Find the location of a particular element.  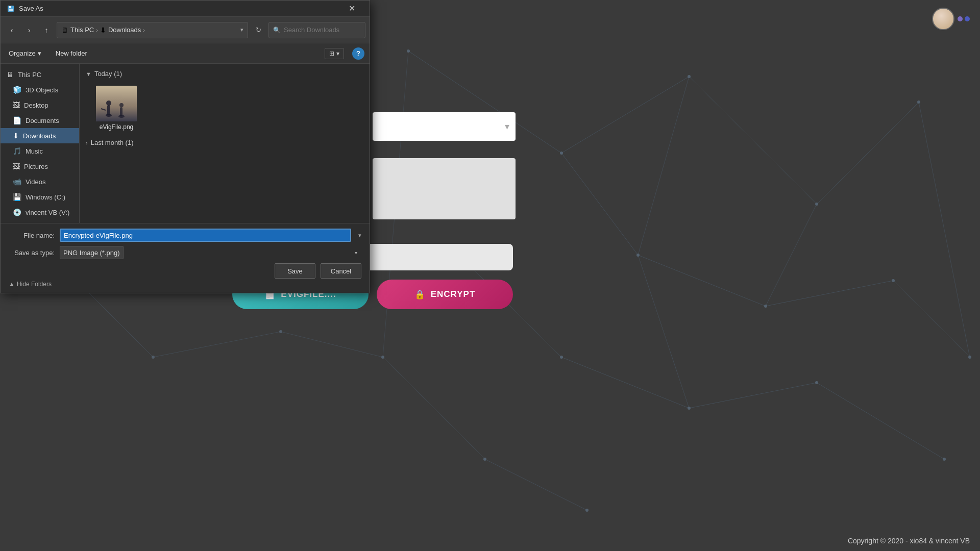

nav-forward-button: › is located at coordinates (29, 30).